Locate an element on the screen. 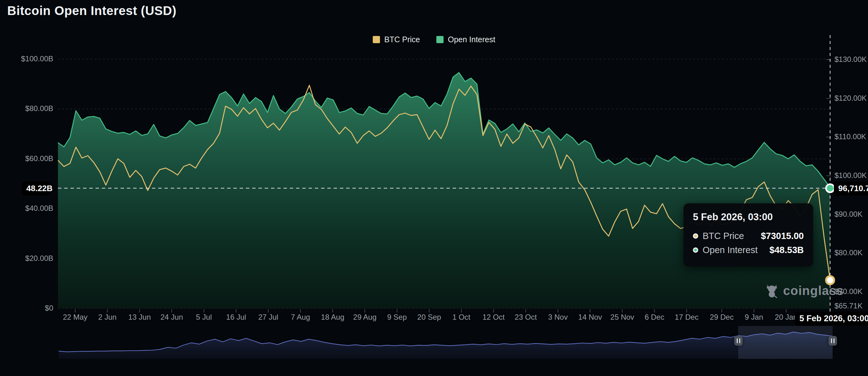 The width and height of the screenshot is (868, 376). coinglass-watermark: coinglass is located at coordinates (804, 290).